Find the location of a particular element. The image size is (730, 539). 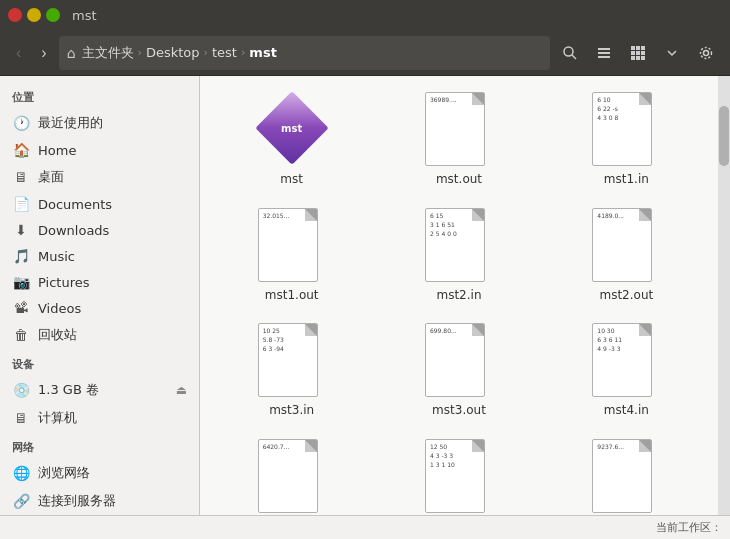

sidebar-item-downloads: ⬇ Downloads is located at coordinates (100, 230).